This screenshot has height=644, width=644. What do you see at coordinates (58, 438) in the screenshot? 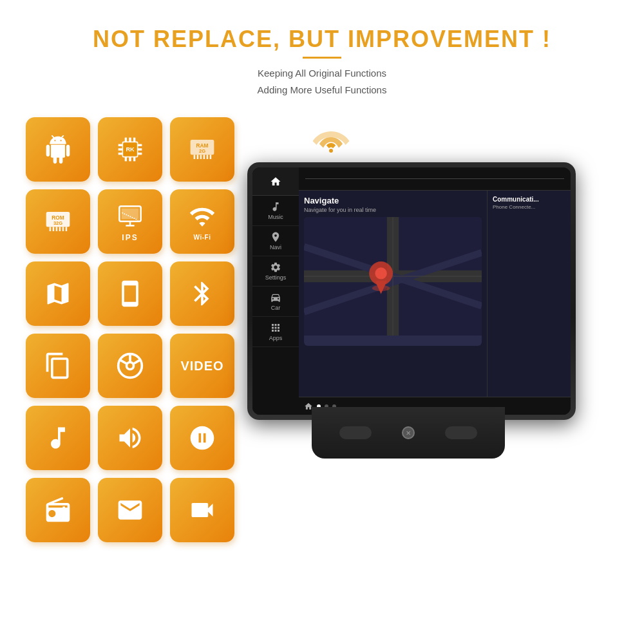
I see `music-icon` at bounding box center [58, 438].